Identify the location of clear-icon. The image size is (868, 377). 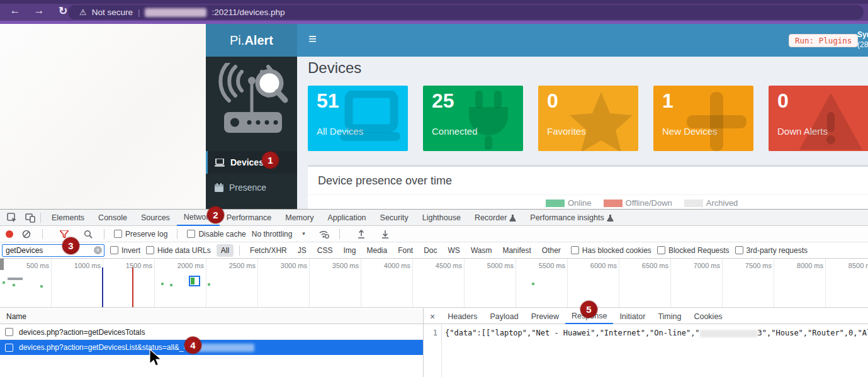
(26, 234).